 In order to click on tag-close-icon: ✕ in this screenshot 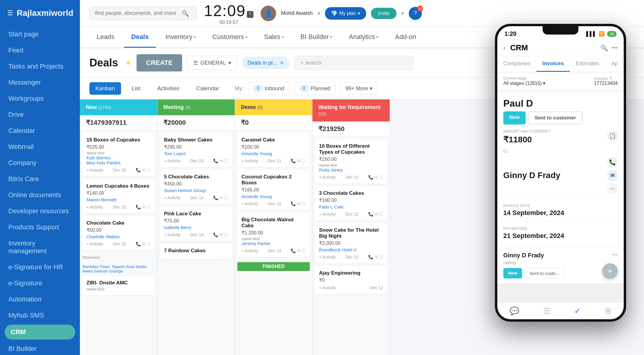, I will do `click(282, 63)`.